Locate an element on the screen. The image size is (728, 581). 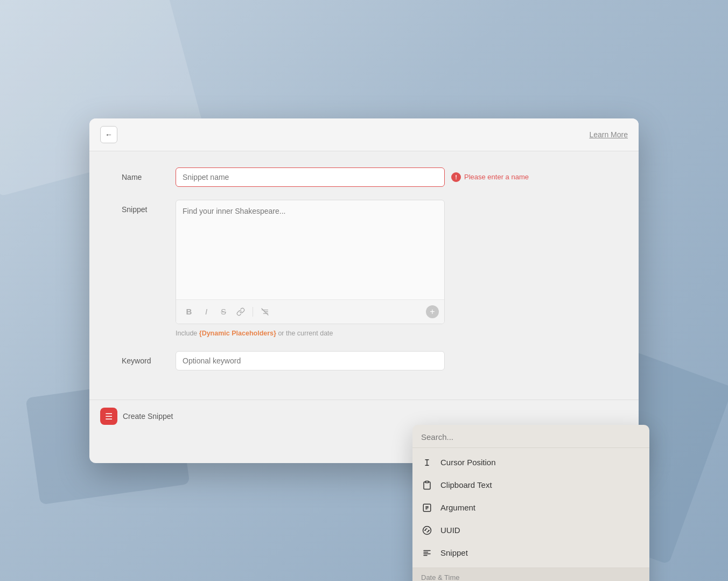
keyword-input is located at coordinates (310, 361).